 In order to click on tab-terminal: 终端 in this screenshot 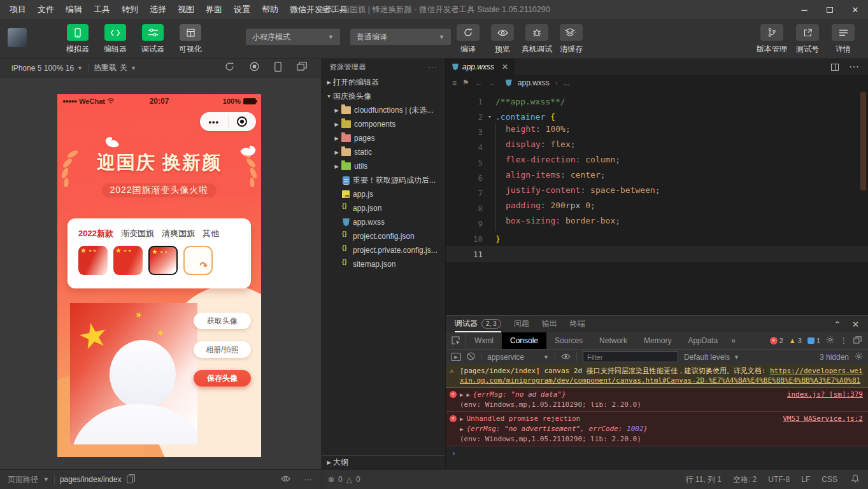, I will do `click(578, 324)`.